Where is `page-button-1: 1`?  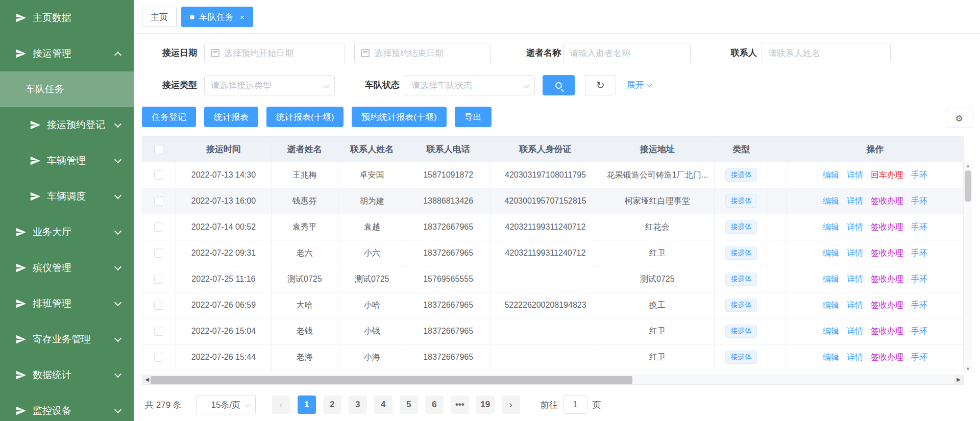 page-button-1: 1 is located at coordinates (307, 405).